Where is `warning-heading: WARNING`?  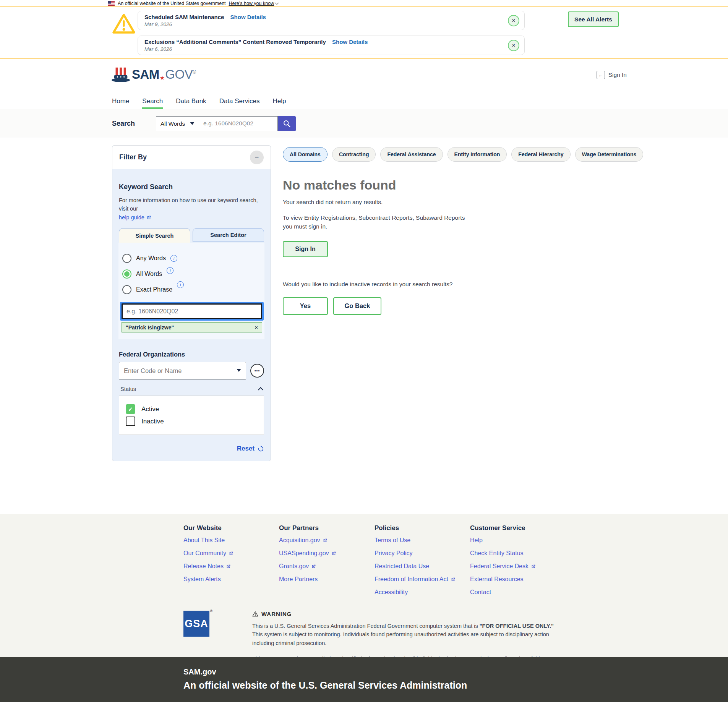 warning-heading: WARNING is located at coordinates (277, 614).